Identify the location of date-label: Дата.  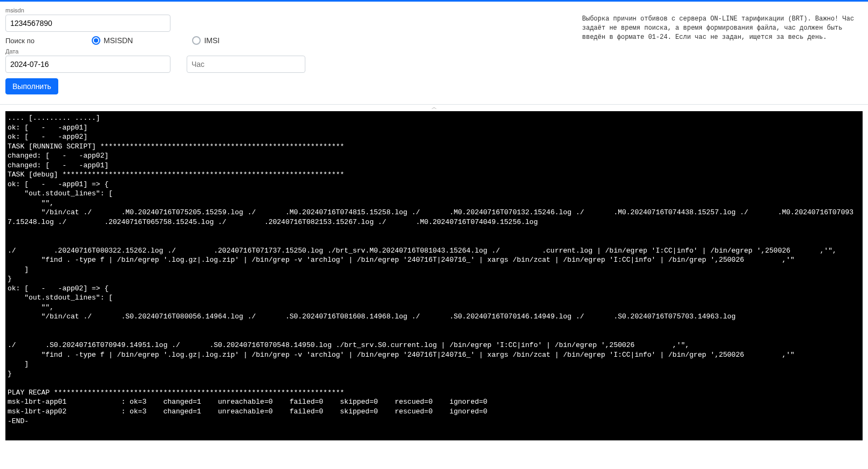
(88, 51).